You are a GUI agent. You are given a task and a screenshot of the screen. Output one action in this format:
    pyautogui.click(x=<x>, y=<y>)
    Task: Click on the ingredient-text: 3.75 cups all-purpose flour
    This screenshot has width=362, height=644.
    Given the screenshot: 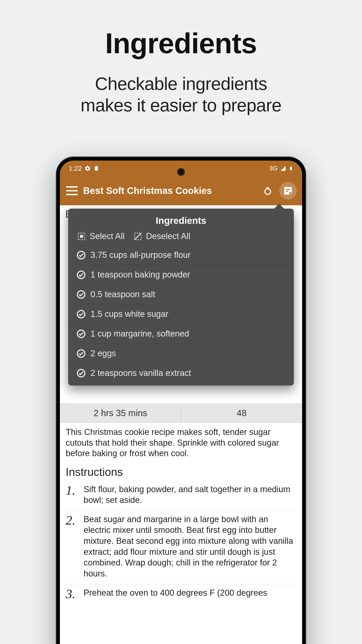 What is the action you would take?
    pyautogui.click(x=140, y=255)
    